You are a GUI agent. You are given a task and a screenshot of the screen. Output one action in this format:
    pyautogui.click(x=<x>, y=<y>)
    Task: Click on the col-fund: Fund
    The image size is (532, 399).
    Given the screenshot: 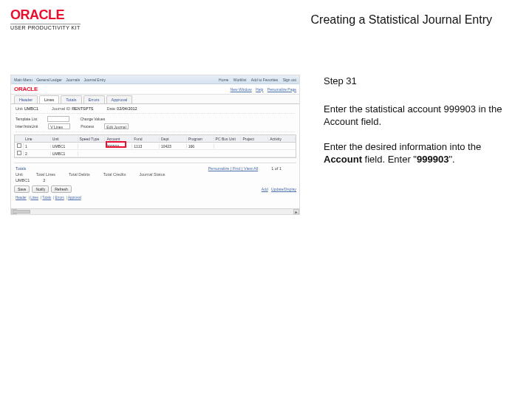 What is the action you would take?
    pyautogui.click(x=146, y=139)
    